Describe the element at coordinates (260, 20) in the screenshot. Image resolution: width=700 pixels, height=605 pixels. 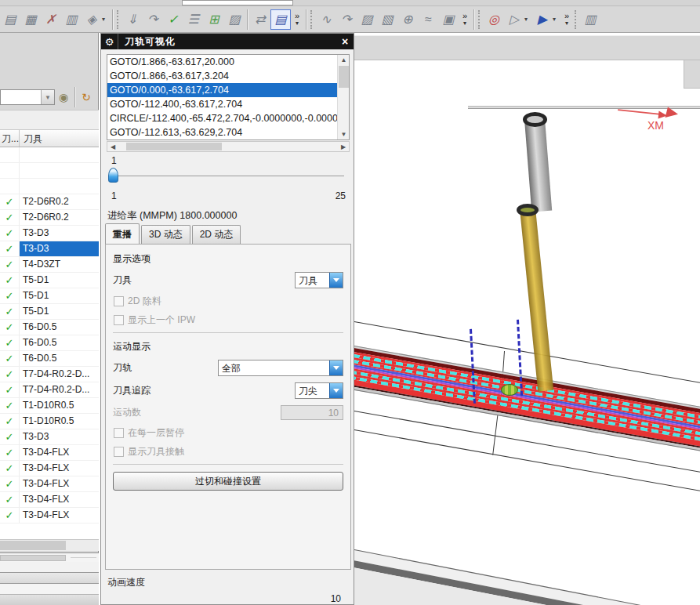
I see `postprocess-icon: ⇄` at that location.